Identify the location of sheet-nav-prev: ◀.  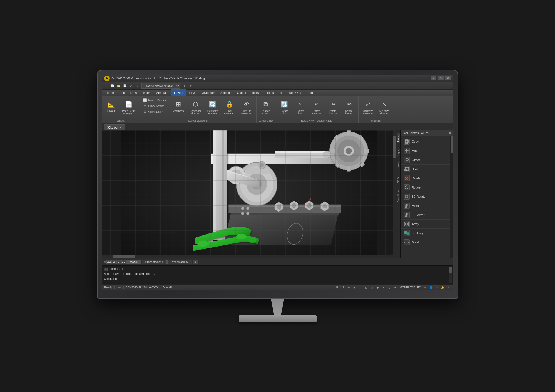
(114, 262).